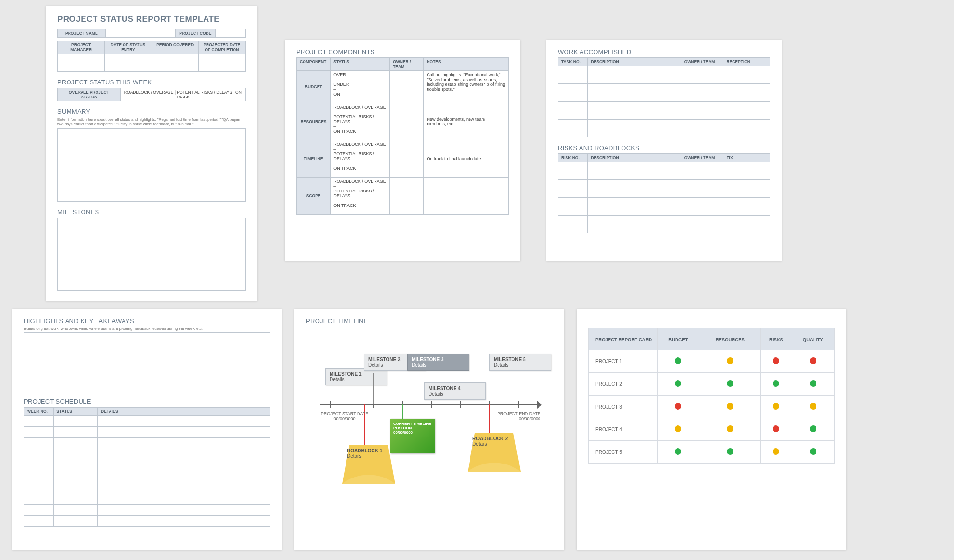 The width and height of the screenshot is (954, 560). I want to click on summary-note: Enter information here about overall sta…, so click(152, 123).